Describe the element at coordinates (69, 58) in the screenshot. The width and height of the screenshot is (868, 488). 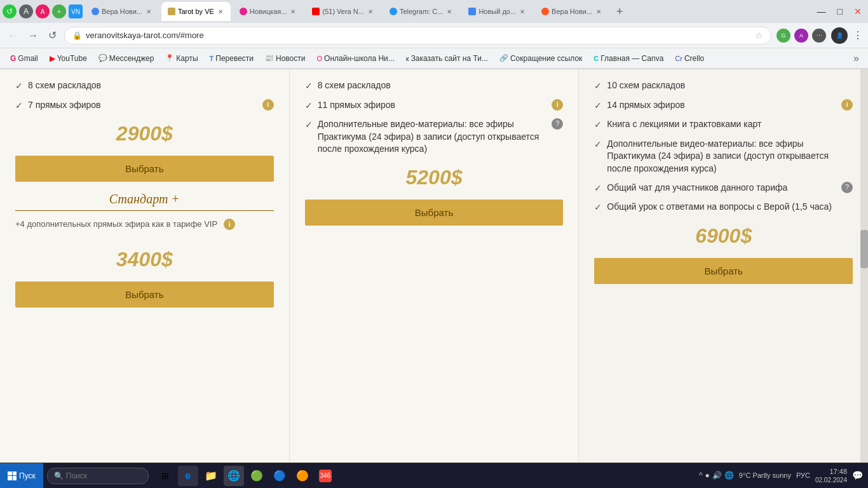
I see `bookmark-youtube: ▶ YouTube` at that location.